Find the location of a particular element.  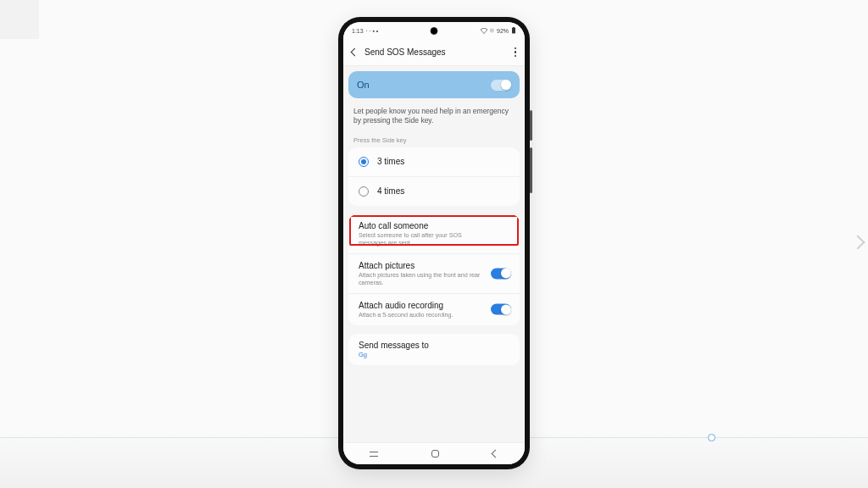

press-section-label: Press the Side key is located at coordinates (434, 139).